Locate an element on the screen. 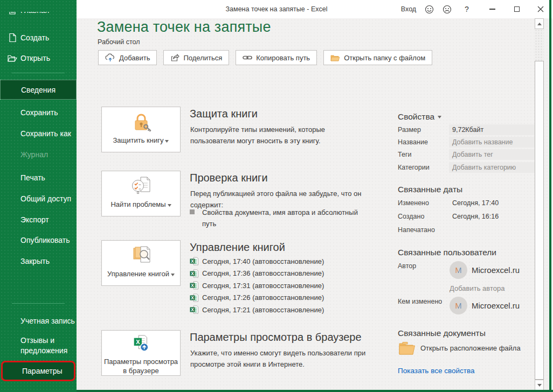 Image resolution: width=553 pixels, height=392 pixels. sidebar-item-label: Сохранить is located at coordinates (39, 113).